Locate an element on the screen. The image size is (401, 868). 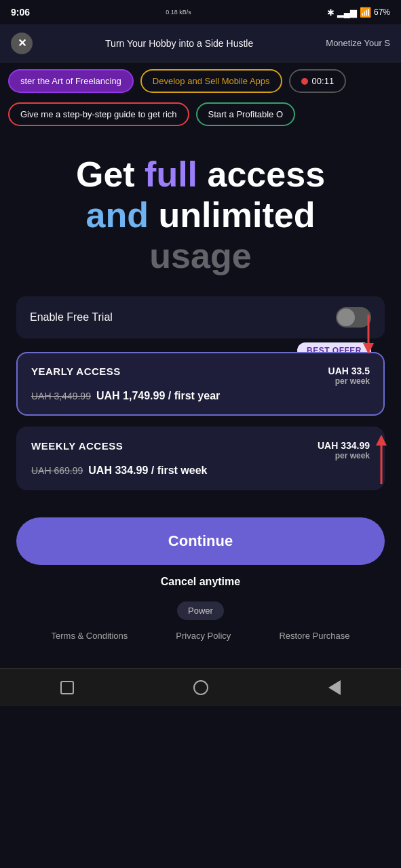
weekly-new-price: UAH 334.99 / first week is located at coordinates (148, 471).